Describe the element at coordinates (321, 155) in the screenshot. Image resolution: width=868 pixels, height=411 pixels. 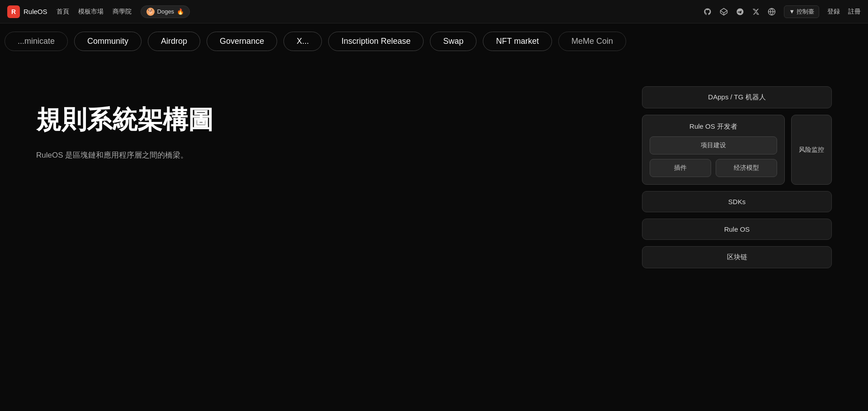
I see `main-subtitle: RuleOS 是區塊鏈和應用程序層之間的橋梁。` at that location.